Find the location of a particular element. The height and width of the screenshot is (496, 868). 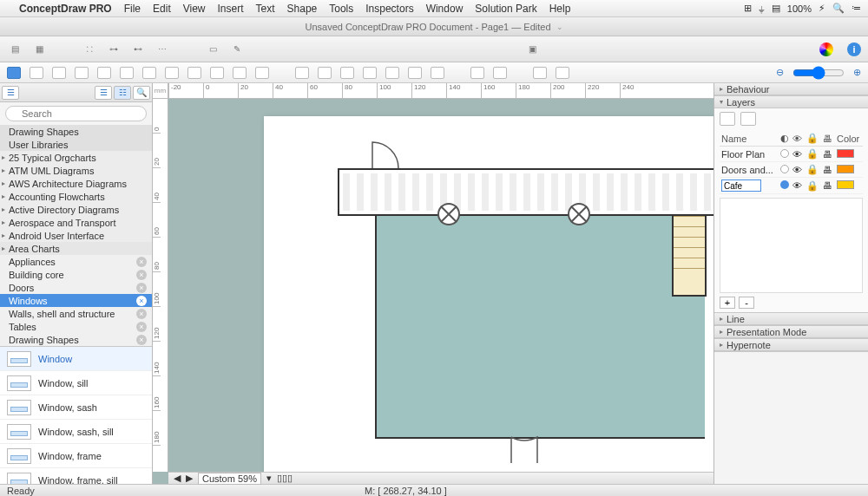

sidebar-tab-search: 🔍 is located at coordinates (141, 93).